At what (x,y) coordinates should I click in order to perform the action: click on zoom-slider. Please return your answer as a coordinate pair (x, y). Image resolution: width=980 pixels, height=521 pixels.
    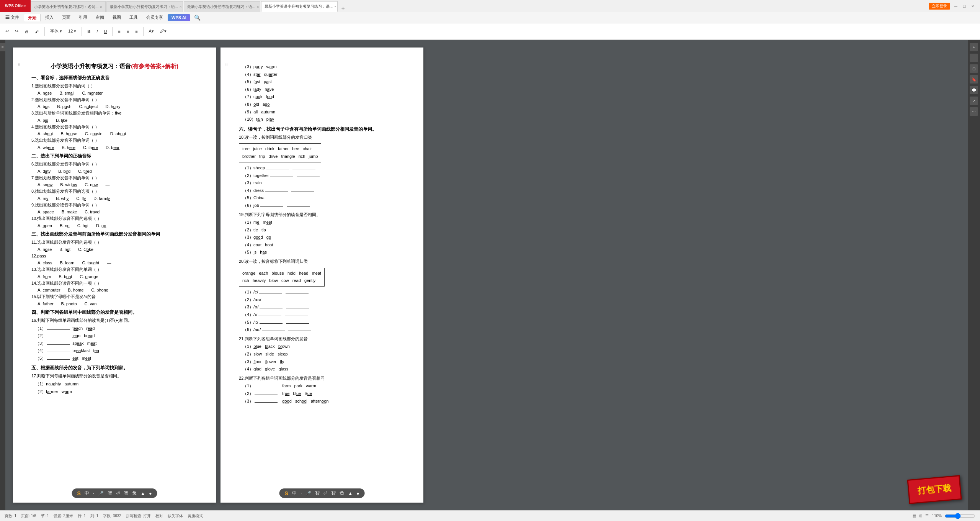
    Looking at the image, I should click on (960, 516).